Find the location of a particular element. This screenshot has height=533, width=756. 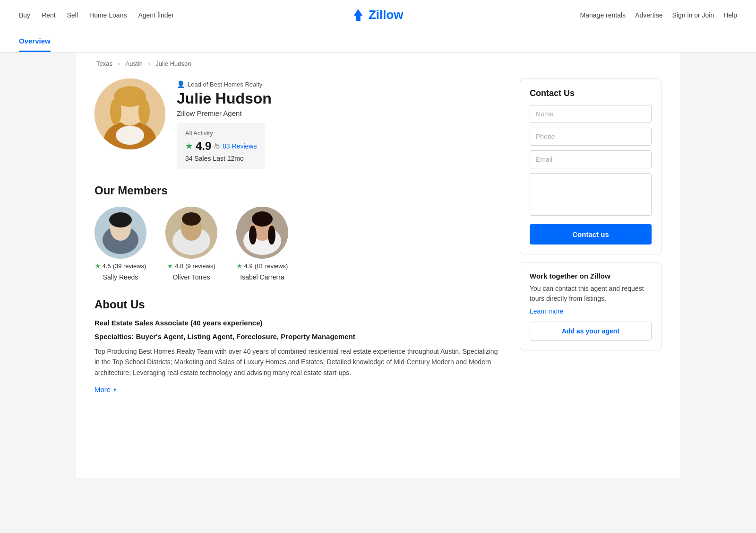

member-rating-1: ★ 4.8 (9 reviews) is located at coordinates (191, 266).